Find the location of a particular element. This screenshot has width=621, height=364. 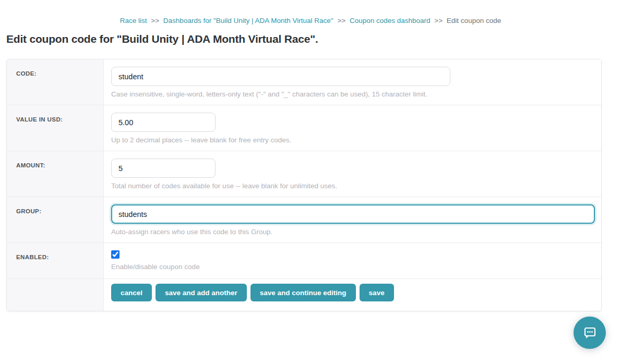

group-help-text: Auto-assign racers who use this code to … is located at coordinates (353, 232).